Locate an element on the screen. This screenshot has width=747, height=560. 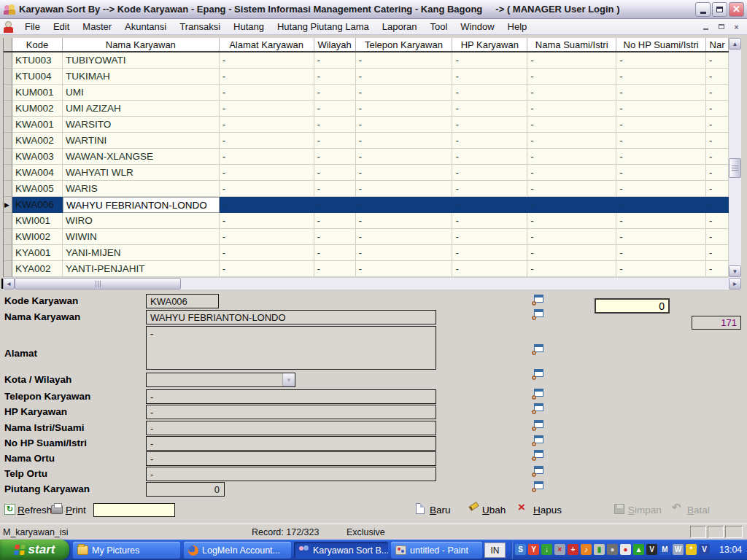
vertical-scroll-thumb is located at coordinates (735, 168).